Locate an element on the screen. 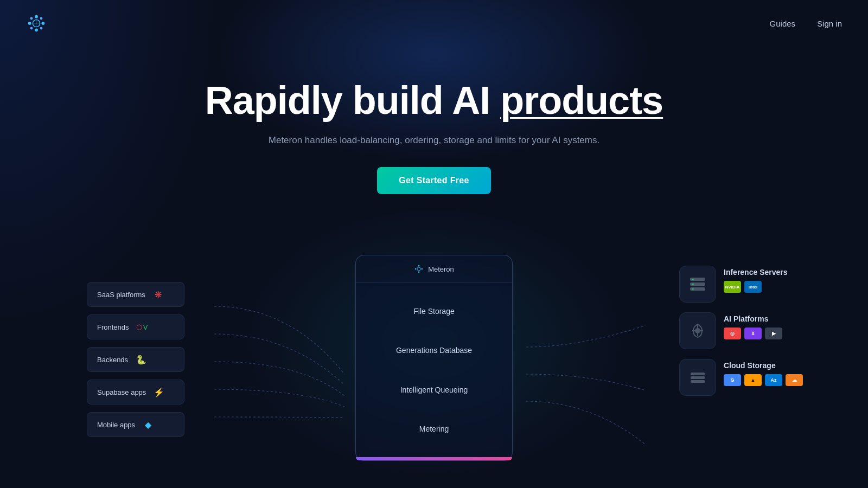  left-item-mobile: Mobile apps ◆ is located at coordinates (136, 425).